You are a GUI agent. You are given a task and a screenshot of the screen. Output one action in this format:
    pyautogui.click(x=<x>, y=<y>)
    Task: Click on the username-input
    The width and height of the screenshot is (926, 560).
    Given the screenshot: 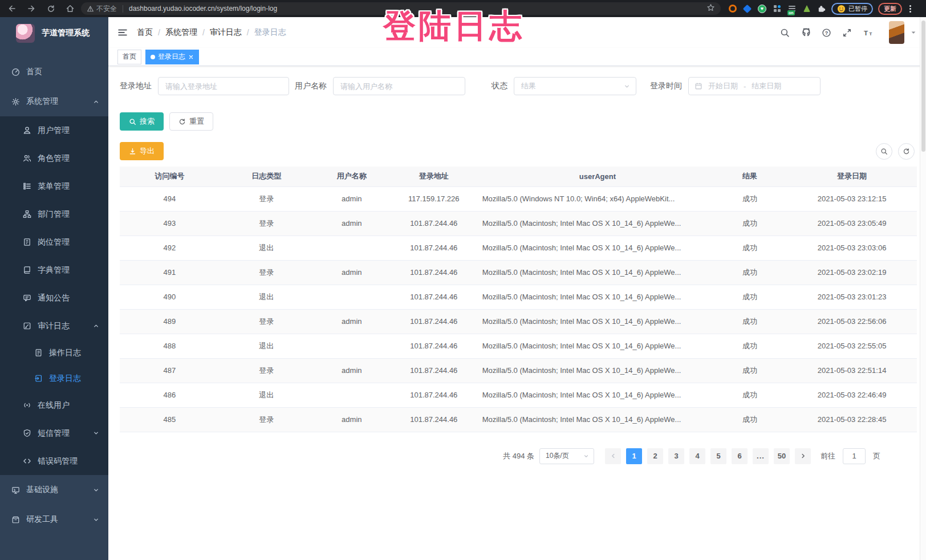 What is the action you would take?
    pyautogui.click(x=399, y=86)
    